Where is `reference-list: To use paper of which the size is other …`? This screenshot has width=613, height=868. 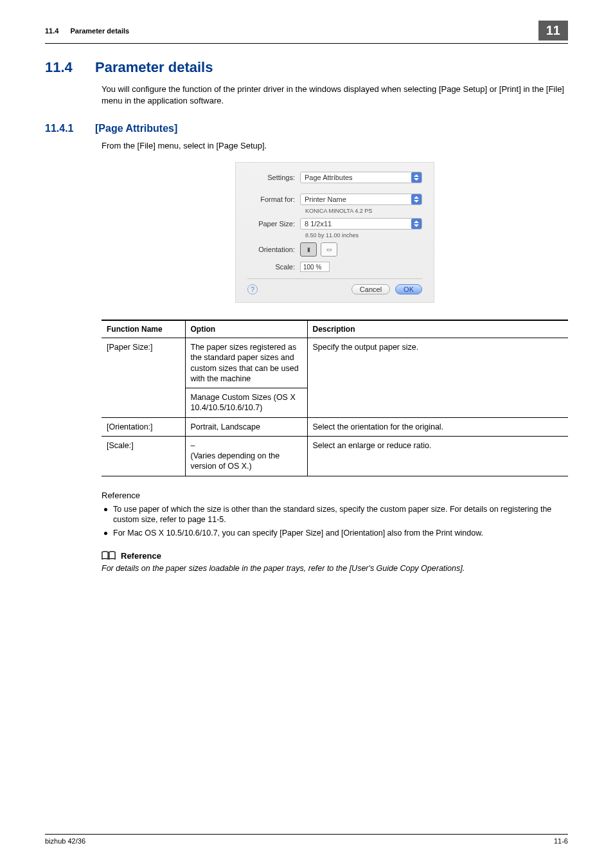 reference-list: To use paper of which the size is other … is located at coordinates (335, 522).